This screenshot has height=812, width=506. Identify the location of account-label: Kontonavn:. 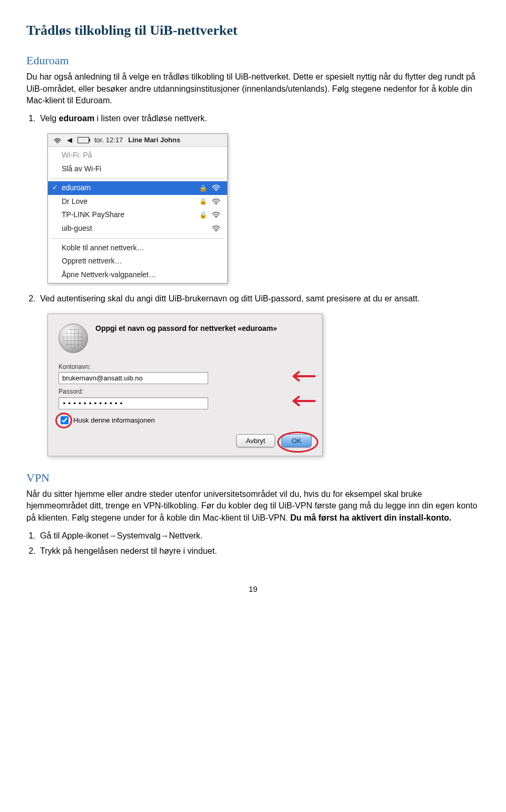
(185, 367).